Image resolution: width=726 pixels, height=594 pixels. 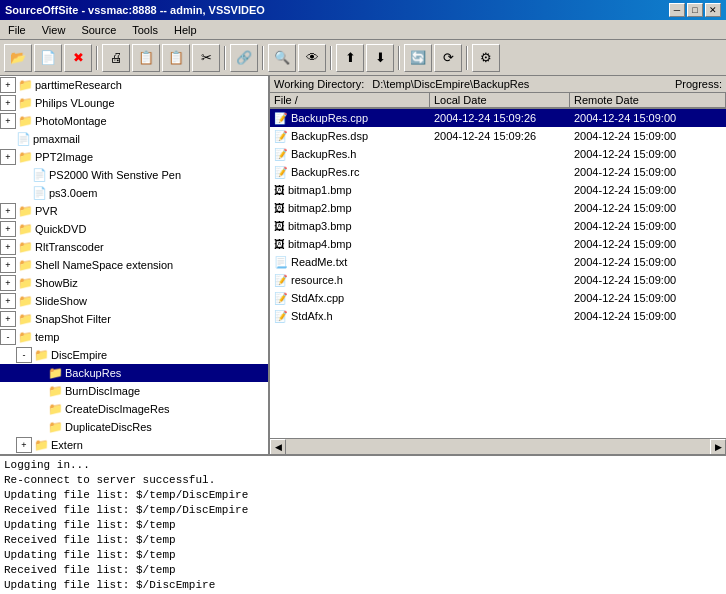 What do you see at coordinates (8, 121) in the screenshot?
I see `tree-toggle-photoMontage: +` at bounding box center [8, 121].